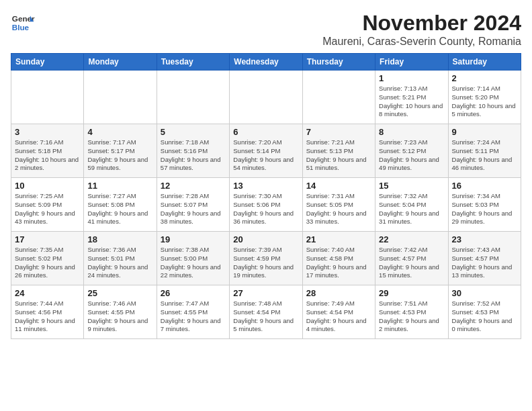 This screenshot has width=532, height=411. I want to click on calendar-cell: 29Sunrise: 7:51 AM Sunset: 4:53 PM Dayli…, so click(412, 312).